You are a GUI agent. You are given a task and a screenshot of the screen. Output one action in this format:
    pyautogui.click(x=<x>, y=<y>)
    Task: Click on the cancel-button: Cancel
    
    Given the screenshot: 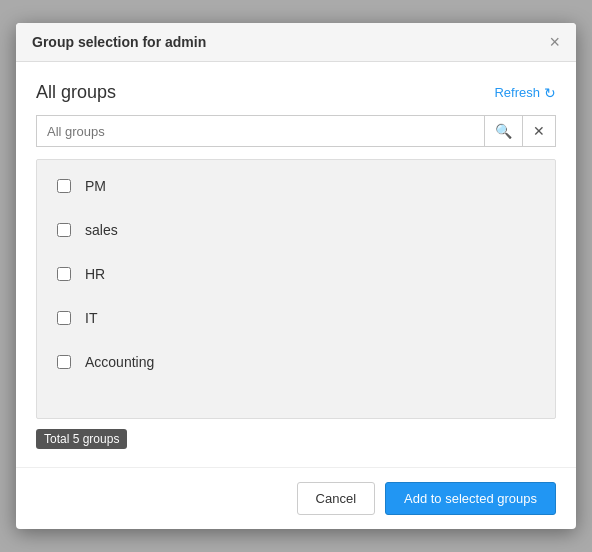 What is the action you would take?
    pyautogui.click(x=336, y=498)
    